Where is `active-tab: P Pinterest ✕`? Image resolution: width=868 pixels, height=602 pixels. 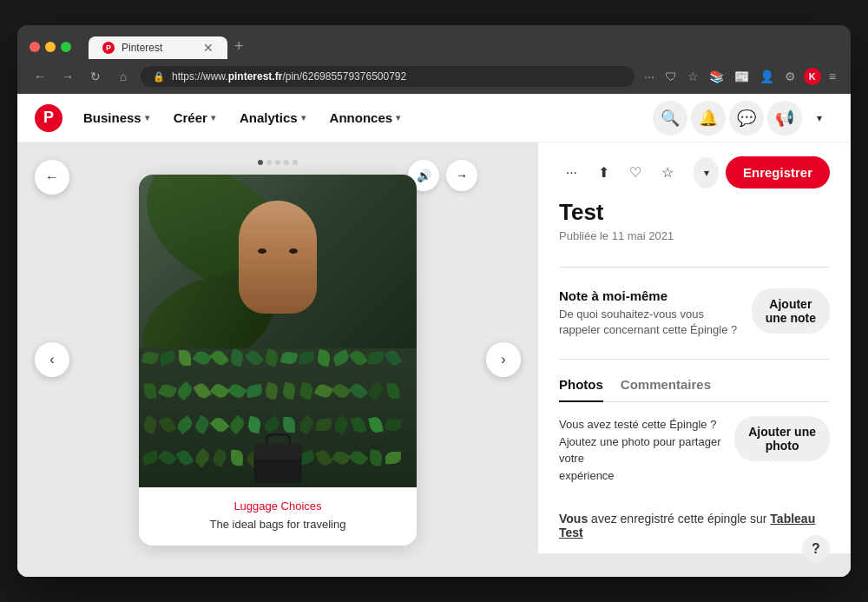
active-tab: P Pinterest ✕ is located at coordinates (158, 48).